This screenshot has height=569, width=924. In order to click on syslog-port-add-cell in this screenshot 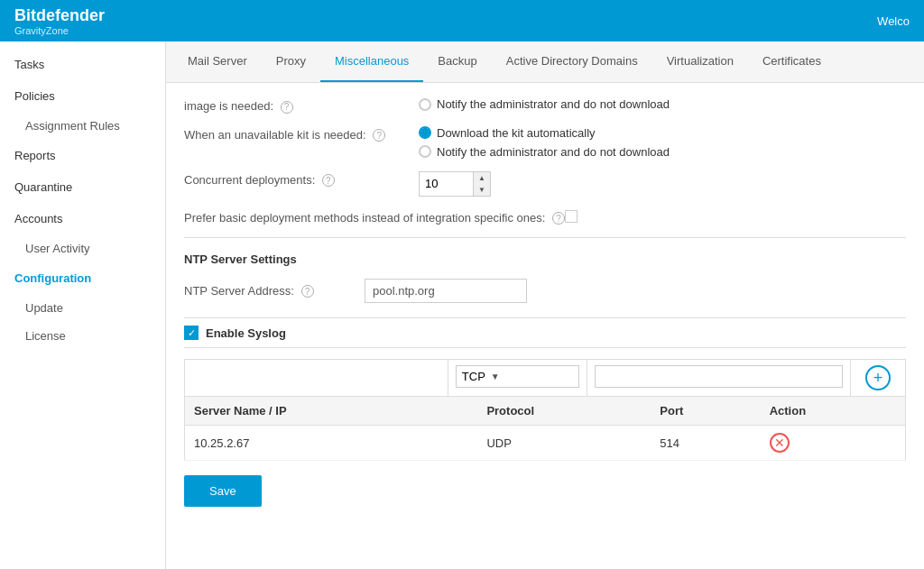, I will do `click(719, 378)`.